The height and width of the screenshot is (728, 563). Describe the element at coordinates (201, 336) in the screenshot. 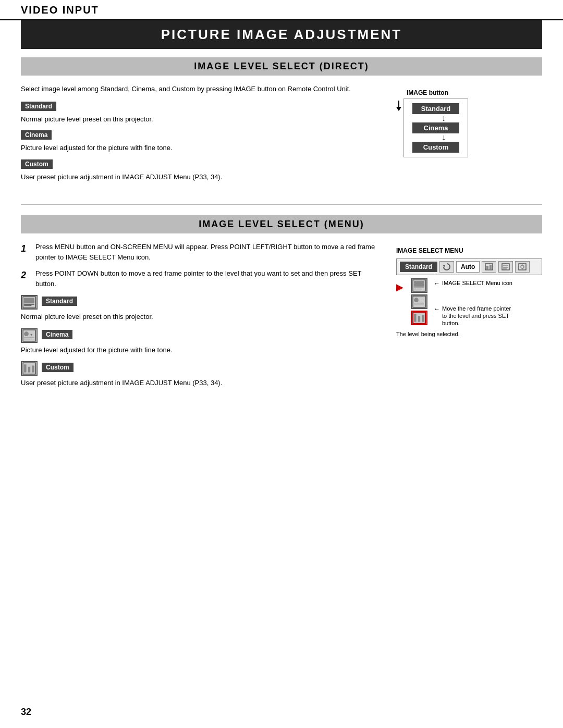

I see `cinema-icon-label: ✦ Cinema` at that location.